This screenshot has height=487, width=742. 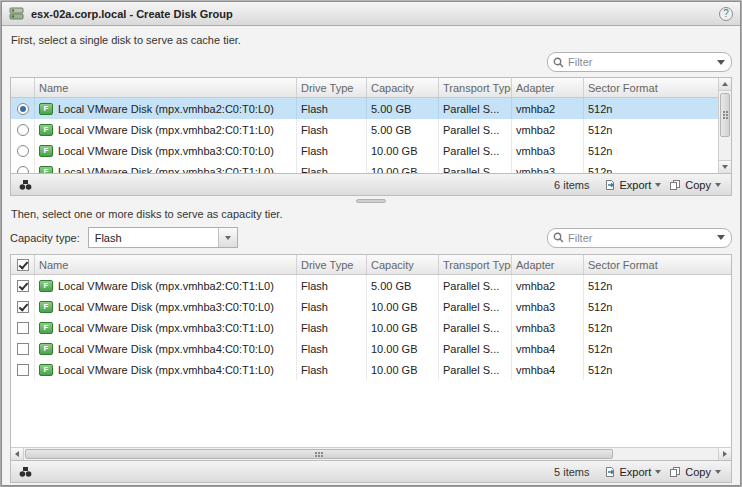 I want to click on disk-name: Local VMware Disk (mpx.vmhba2:C0:T0:L0), so click(x=166, y=109).